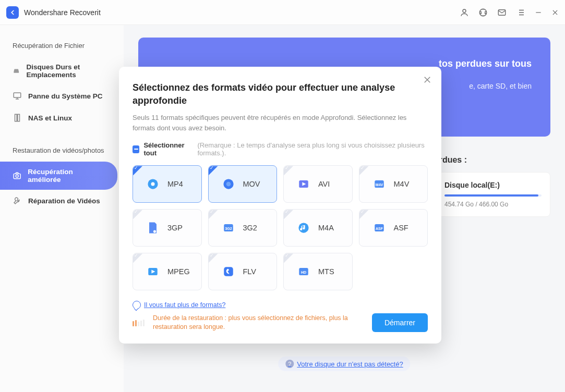 The image size is (565, 392). I want to click on svg-text: ASF, so click(380, 228).